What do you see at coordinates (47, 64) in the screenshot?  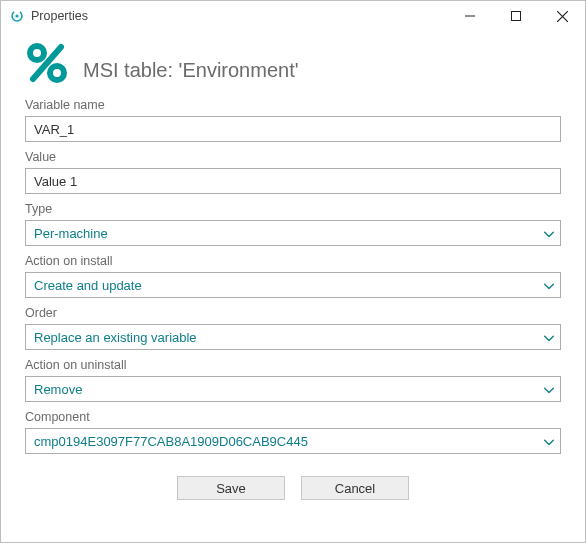 I see `percent-icon` at bounding box center [47, 64].